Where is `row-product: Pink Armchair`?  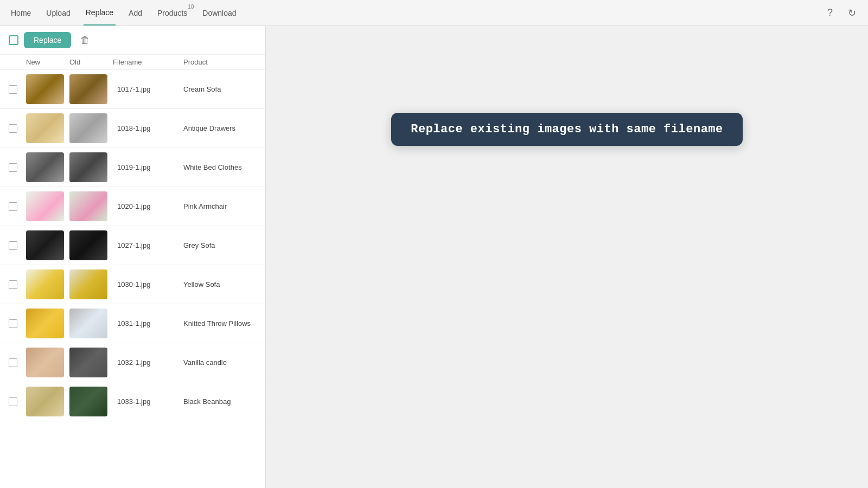 row-product: Pink Armchair is located at coordinates (220, 206).